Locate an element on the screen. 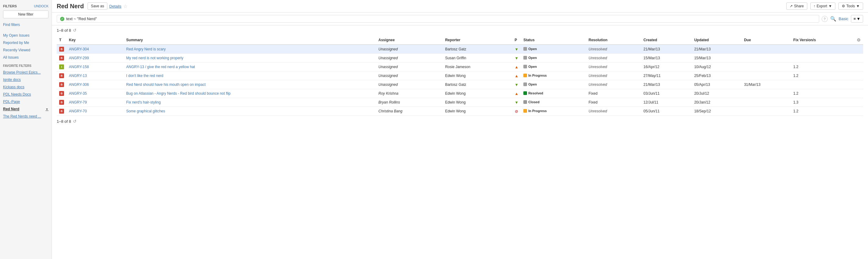 Image resolution: width=868 pixels, height=259 pixels. search-filter-tag: ✓ text ~ "Red Nerd" is located at coordinates (438, 19).